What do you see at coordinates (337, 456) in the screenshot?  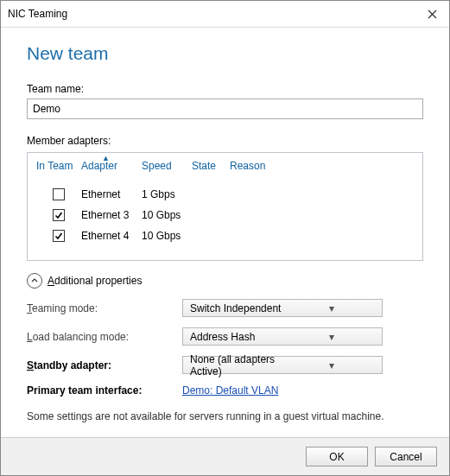 I see `ok-button: OK` at bounding box center [337, 456].